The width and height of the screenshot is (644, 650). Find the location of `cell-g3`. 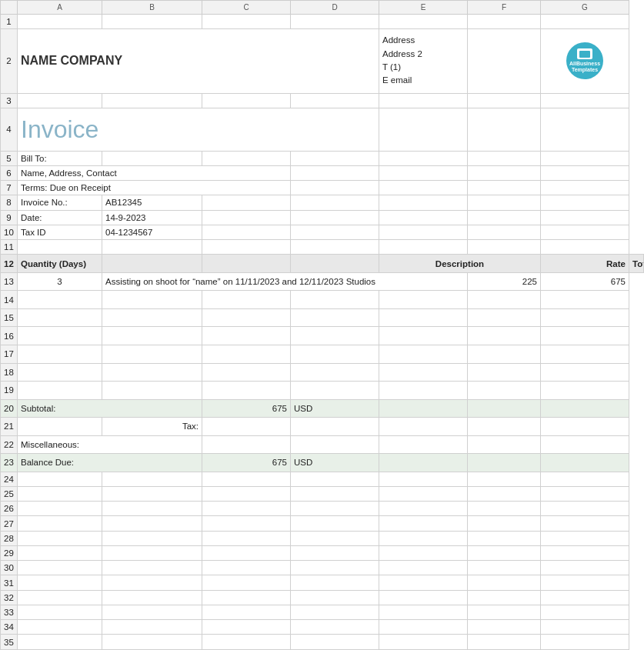

cell-g3 is located at coordinates (585, 100).